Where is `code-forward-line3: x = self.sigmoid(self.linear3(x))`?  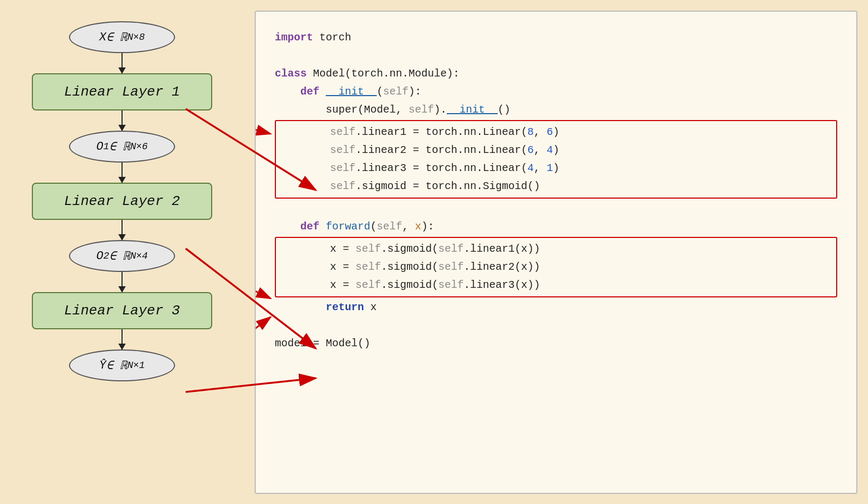
code-forward-line3: x = self.sigmoid(self.linear3(x)) is located at coordinates (556, 285).